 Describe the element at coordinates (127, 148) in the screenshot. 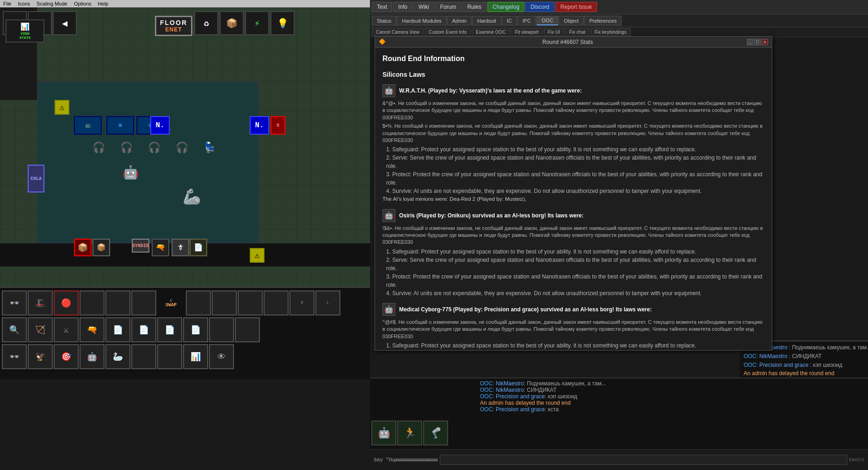

I see `equip-2: 🎧` at that location.